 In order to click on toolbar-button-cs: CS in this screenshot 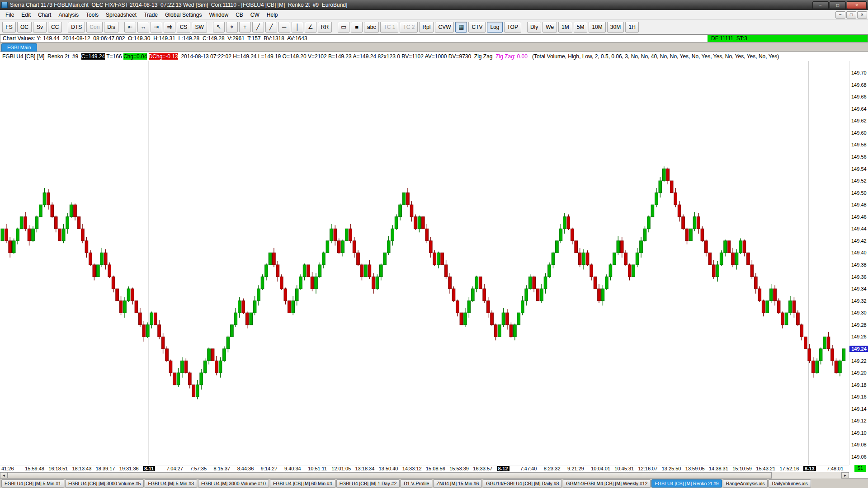, I will do `click(184, 27)`.